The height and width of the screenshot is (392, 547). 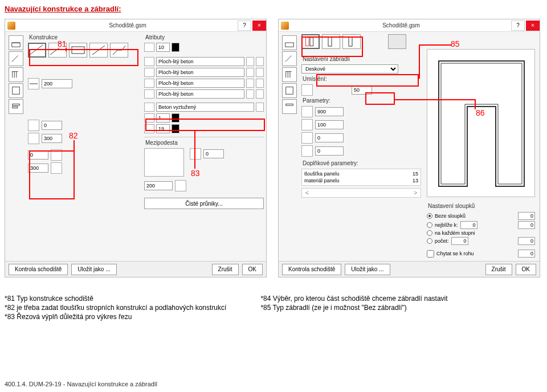 I want to click on h2-input, so click(x=52, y=138).